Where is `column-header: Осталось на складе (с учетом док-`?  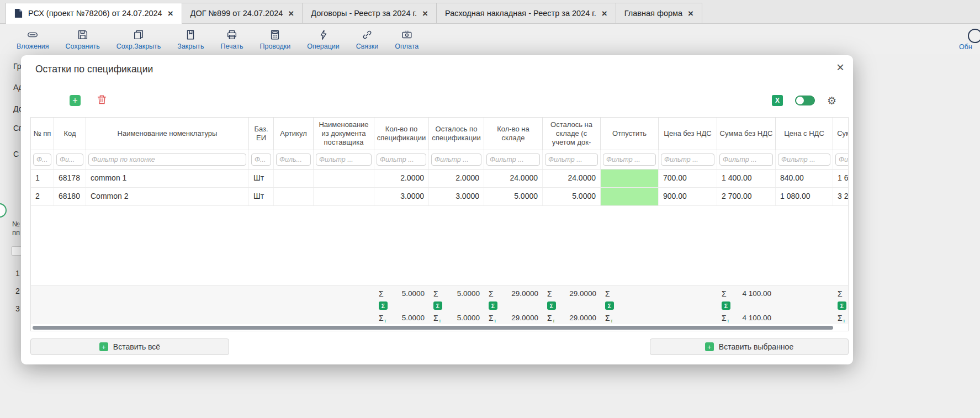 column-header: Осталось на складе (с учетом док- is located at coordinates (572, 134).